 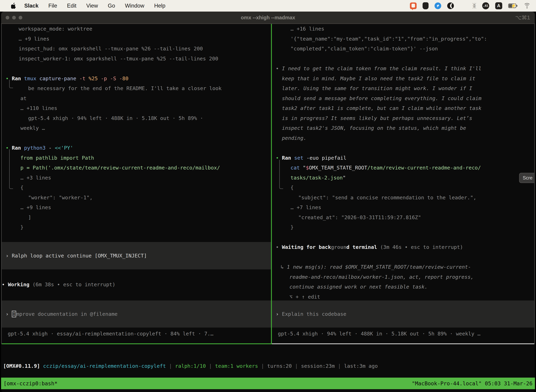 What do you see at coordinates (403, 344) in the screenshot?
I see `pane-border-bottom-right` at bounding box center [403, 344].